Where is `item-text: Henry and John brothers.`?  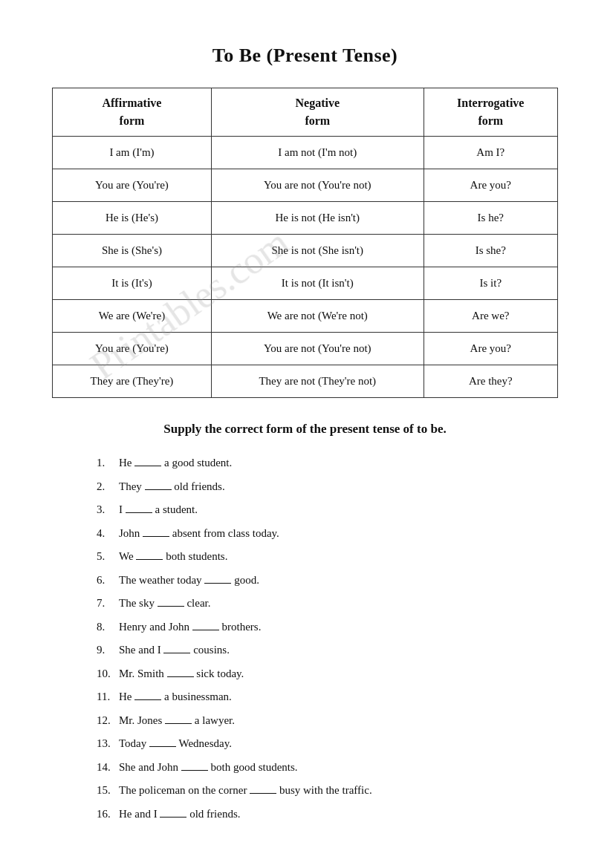 item-text: Henry and John brothers. is located at coordinates (190, 627).